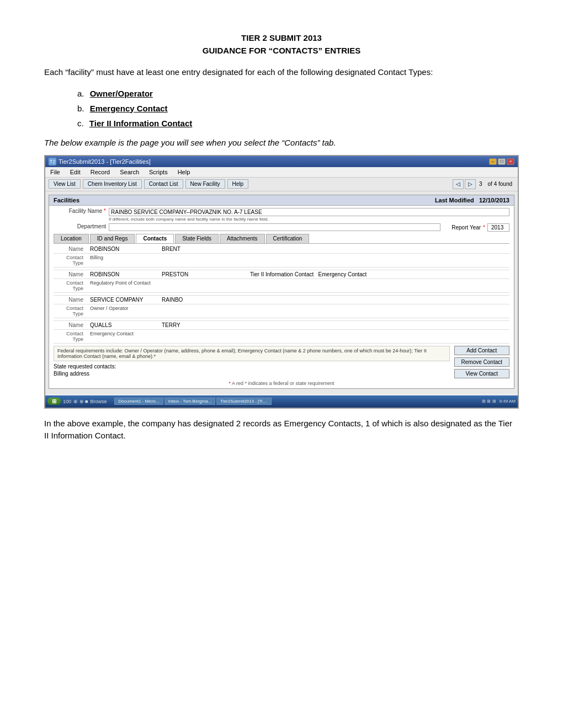  I want to click on tab-attachments: Attachments, so click(242, 238).